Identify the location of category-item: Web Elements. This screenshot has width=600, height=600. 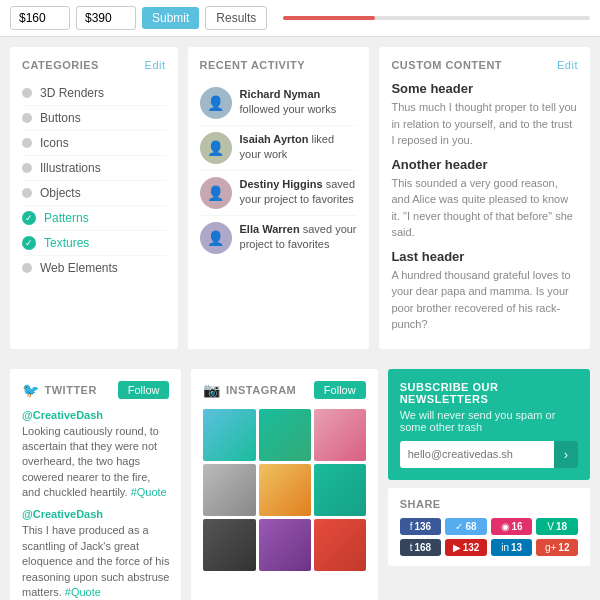
(94, 268).